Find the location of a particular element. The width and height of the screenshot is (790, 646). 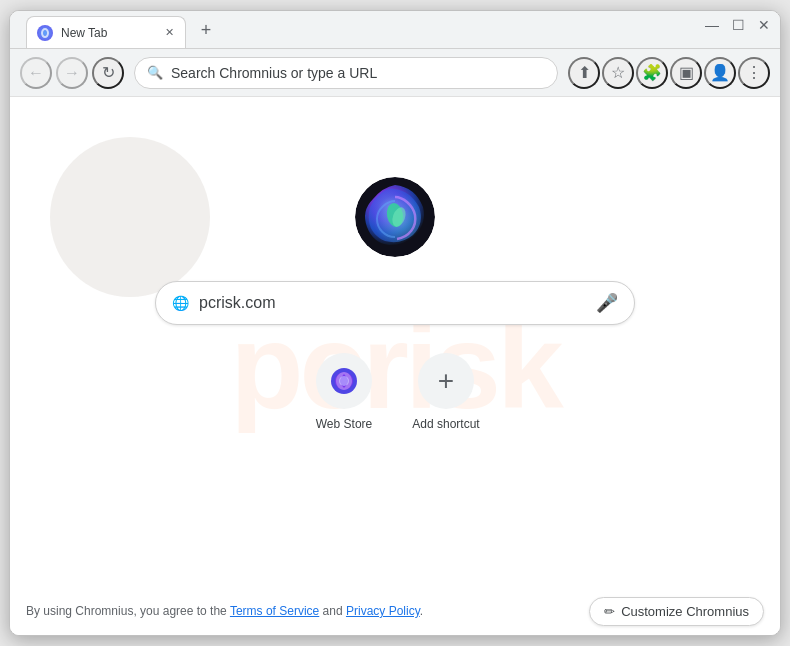

forward-icon: → is located at coordinates (72, 73).